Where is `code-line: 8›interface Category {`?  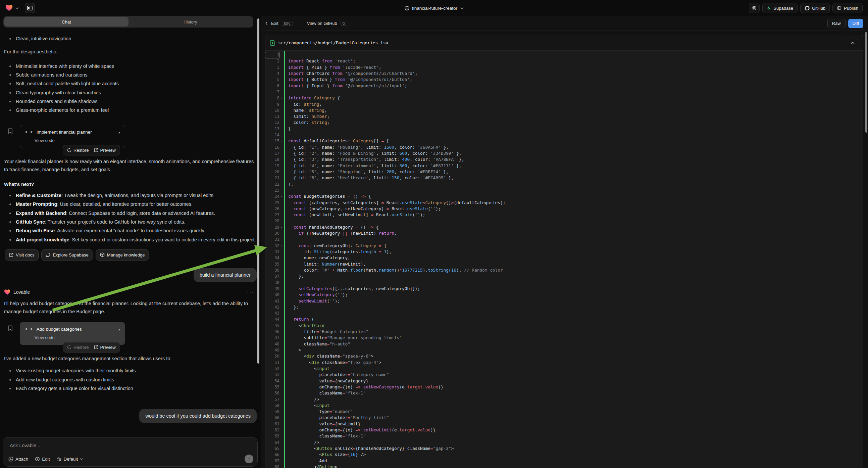
code-line: 8›interface Category { is located at coordinates (564, 98).